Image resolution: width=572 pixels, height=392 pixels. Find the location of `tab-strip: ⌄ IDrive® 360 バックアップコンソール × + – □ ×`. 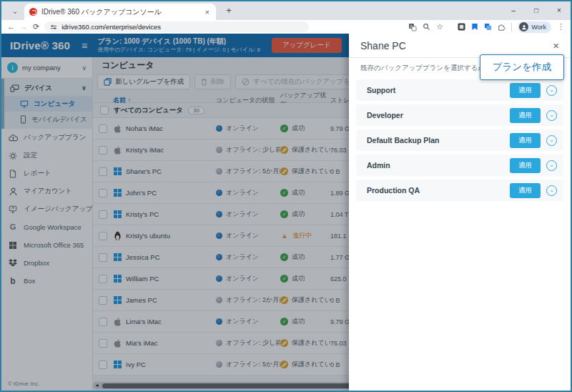

tab-strip: ⌄ IDrive® 360 バックアップコンソール × + – □ × is located at coordinates (286, 11).